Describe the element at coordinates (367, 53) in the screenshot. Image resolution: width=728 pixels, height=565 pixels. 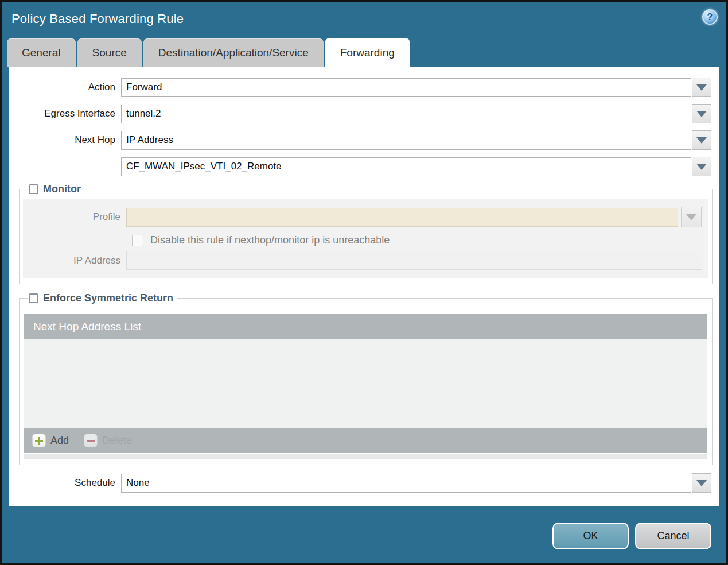
I see `tab-forwarding-label: Forwarding` at that location.